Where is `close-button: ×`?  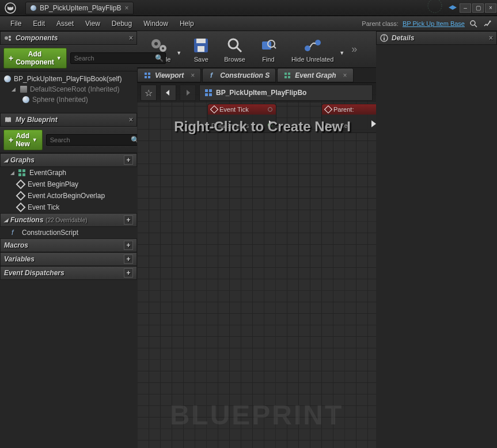 close-button: × is located at coordinates (491, 8).